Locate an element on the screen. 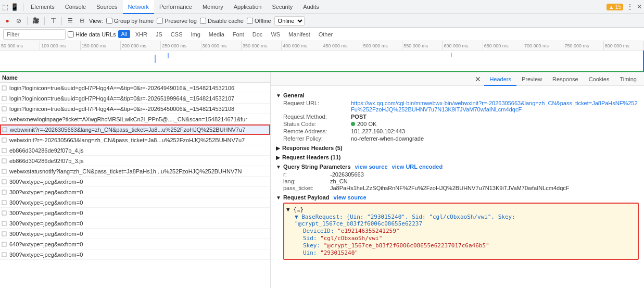  more-icon: ⋮ is located at coordinates (630, 7).